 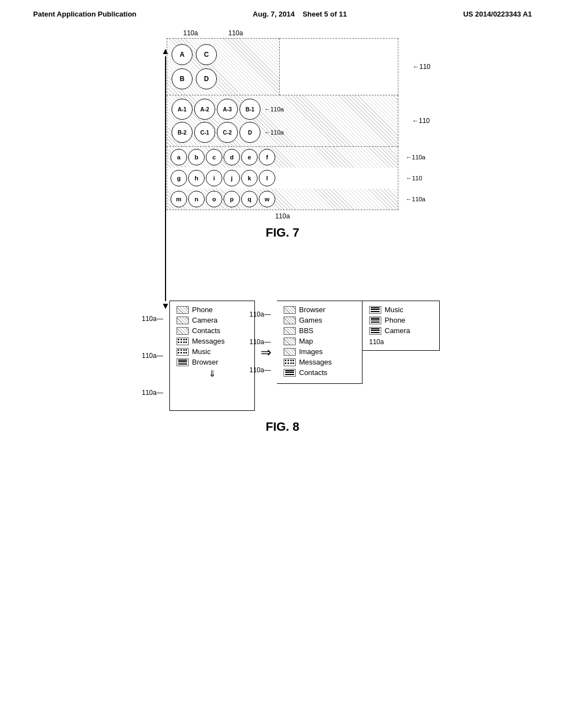 I want to click on fig7-top-labels: 110a 110a, so click(x=282, y=33).